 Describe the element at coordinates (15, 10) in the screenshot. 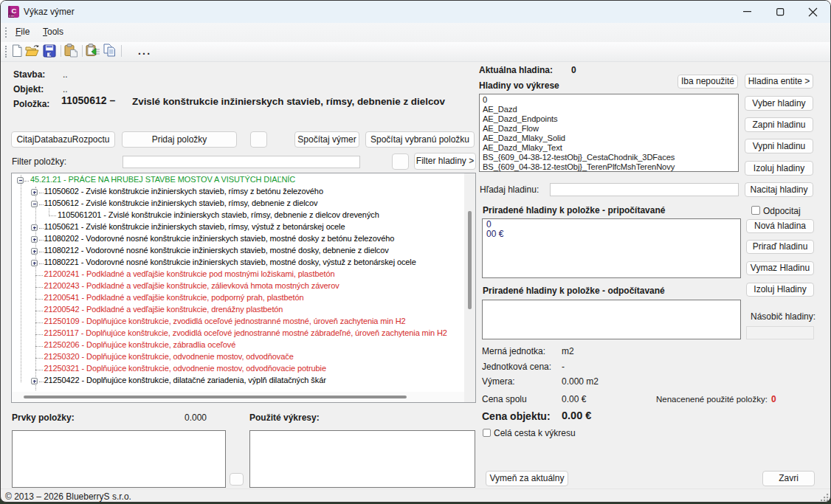

I see `svg-text: C` at that location.